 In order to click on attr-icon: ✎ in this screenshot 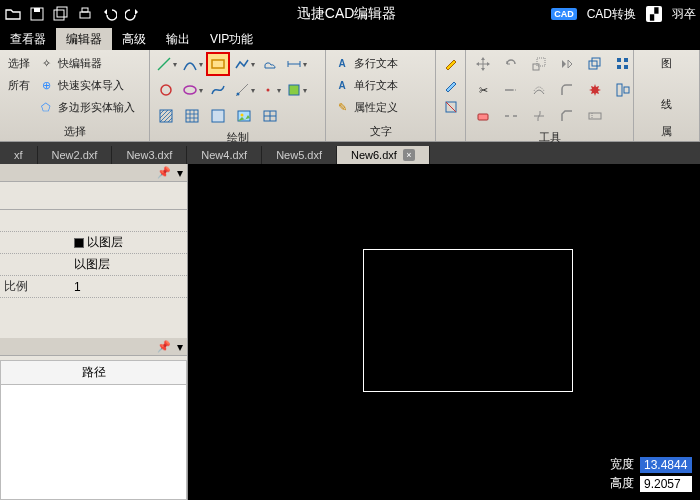, I will do `click(342, 107)`.